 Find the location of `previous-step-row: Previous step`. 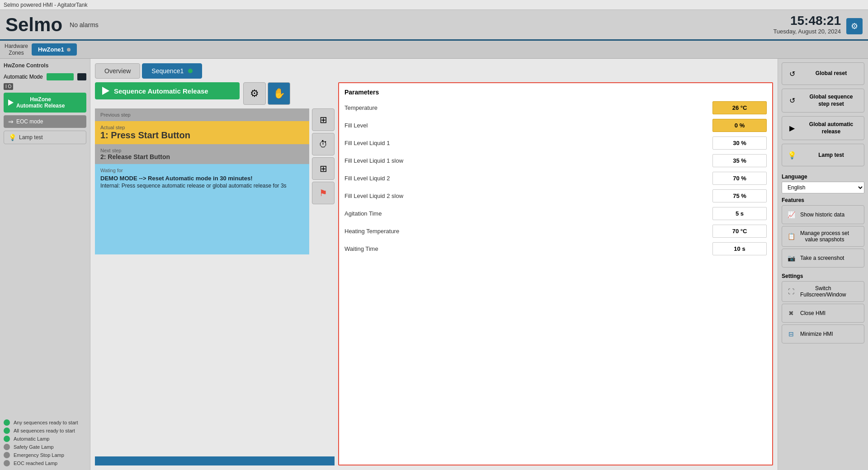

previous-step-row: Previous step is located at coordinates (202, 115).